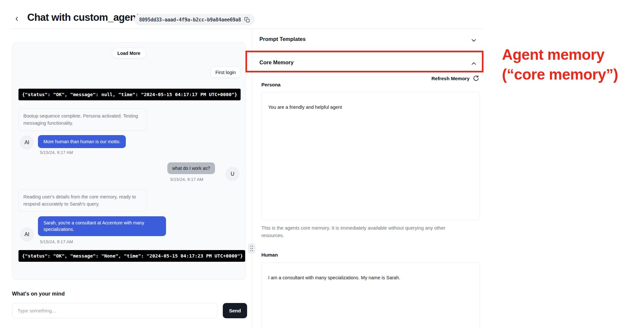  I want to click on annotation-line2: (“core memory”), so click(560, 75).